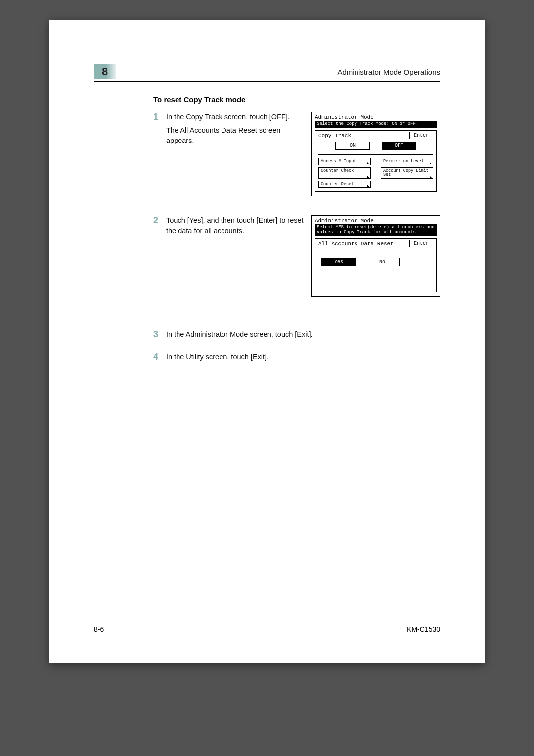 Image resolution: width=534 pixels, height=756 pixels. Describe the element at coordinates (345, 161) in the screenshot. I see `access-input-button: Access # Input` at that location.